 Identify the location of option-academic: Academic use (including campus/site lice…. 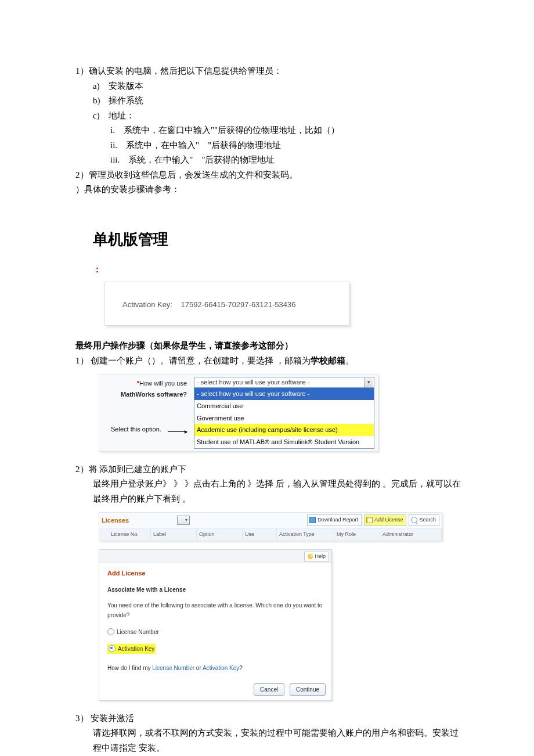
(284, 430).